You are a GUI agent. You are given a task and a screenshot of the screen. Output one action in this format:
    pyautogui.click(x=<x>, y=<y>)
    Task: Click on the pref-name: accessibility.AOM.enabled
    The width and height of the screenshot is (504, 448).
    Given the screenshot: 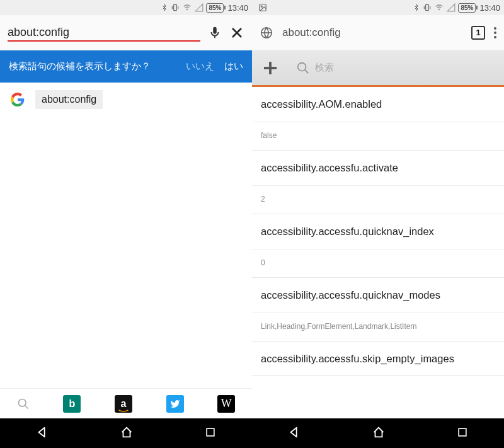 What is the action you would take?
    pyautogui.click(x=378, y=105)
    